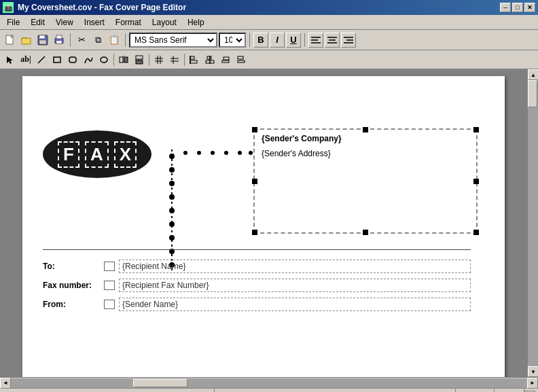 This screenshot has height=392, width=538. I want to click on menu-format: Format, so click(128, 22).